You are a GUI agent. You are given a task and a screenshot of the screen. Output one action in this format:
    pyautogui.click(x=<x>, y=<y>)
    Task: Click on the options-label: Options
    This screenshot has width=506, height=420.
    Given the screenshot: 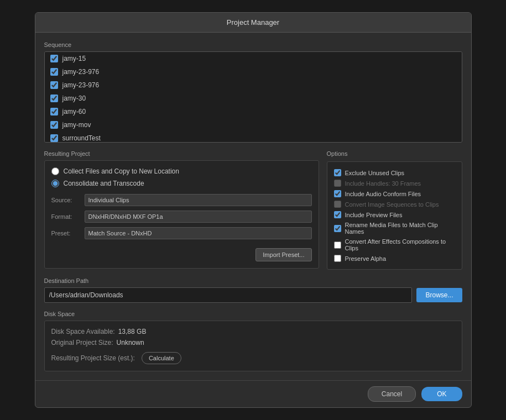 What is the action you would take?
    pyautogui.click(x=395, y=154)
    